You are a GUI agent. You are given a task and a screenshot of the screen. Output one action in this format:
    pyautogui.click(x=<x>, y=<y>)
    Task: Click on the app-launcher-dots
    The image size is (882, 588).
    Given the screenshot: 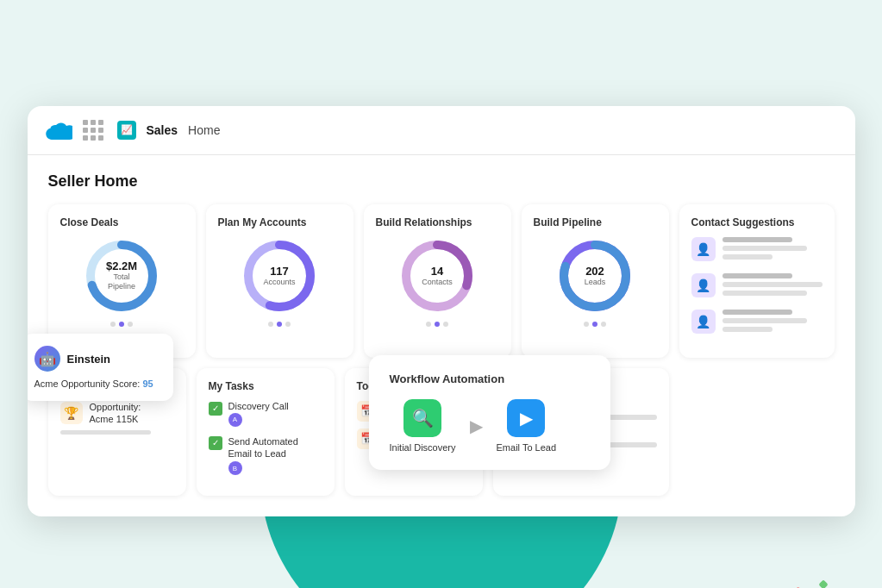 What is the action you would take?
    pyautogui.click(x=93, y=130)
    